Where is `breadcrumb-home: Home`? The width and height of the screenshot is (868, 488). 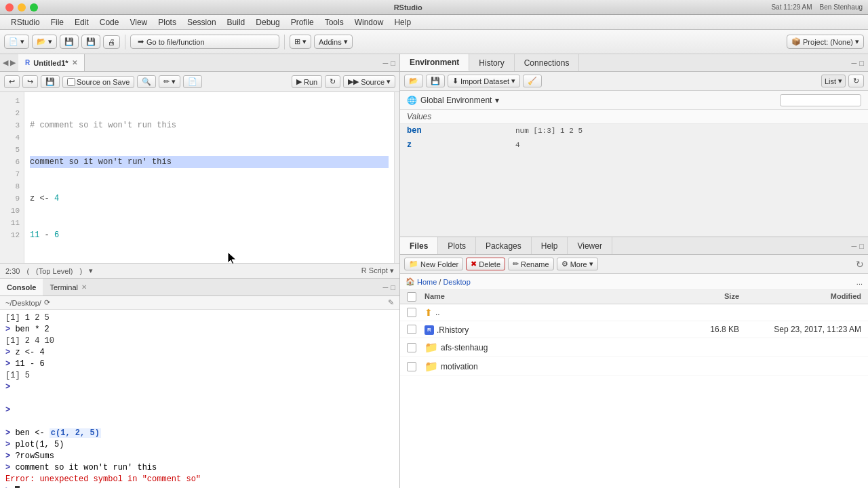 breadcrumb-home: Home is located at coordinates (427, 282).